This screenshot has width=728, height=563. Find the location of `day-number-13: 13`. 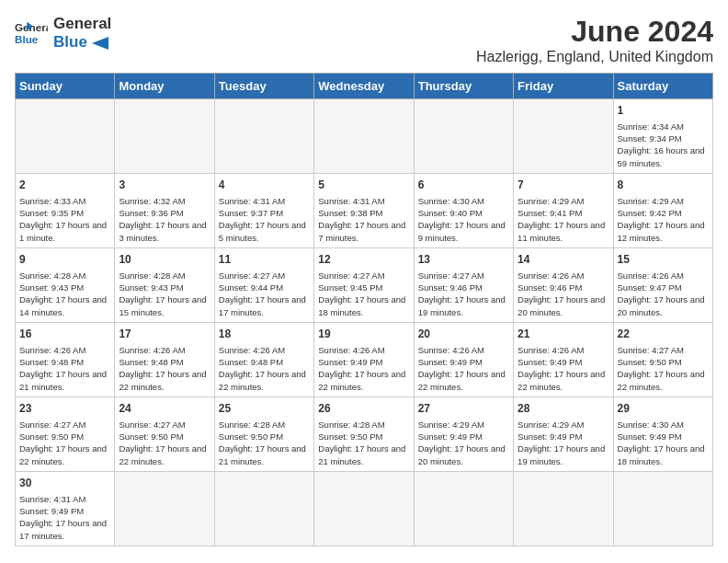

day-number-13: 13 is located at coordinates (463, 259).